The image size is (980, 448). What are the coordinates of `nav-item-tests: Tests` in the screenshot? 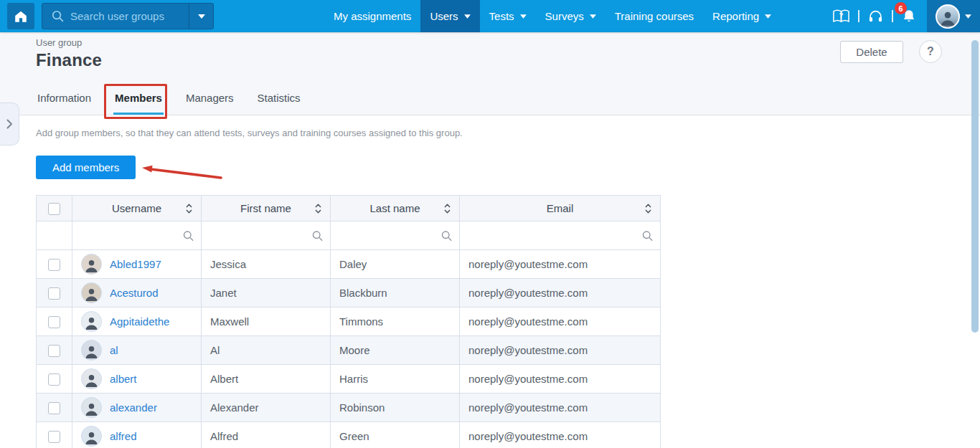 It's located at (508, 16).